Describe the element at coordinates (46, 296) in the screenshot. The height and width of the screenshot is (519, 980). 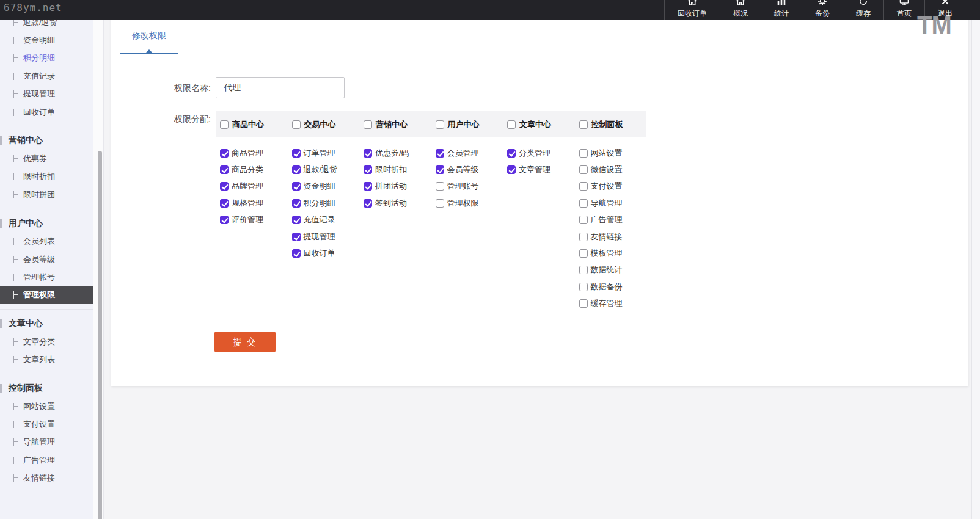
I see `sidebar-item: 管理权限` at that location.